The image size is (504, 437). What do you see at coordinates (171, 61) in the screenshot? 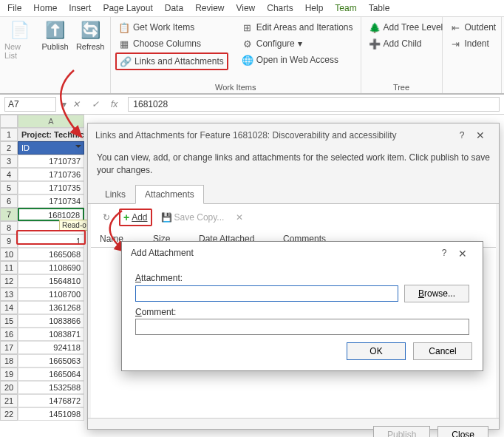
I see `links-attachments-button: 🔗 Links and Attachments` at bounding box center [171, 61].